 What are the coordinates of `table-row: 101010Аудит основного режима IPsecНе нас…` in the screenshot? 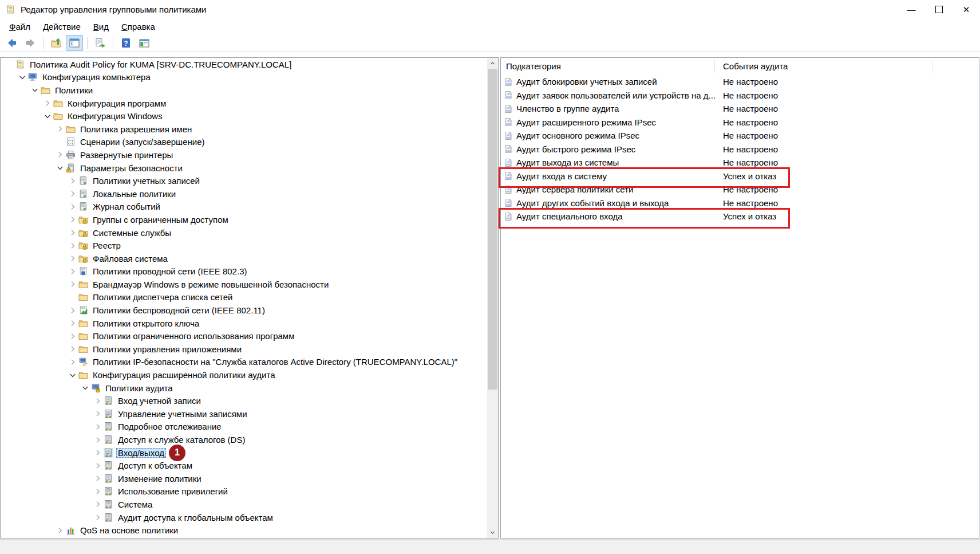 It's located at (740, 136).